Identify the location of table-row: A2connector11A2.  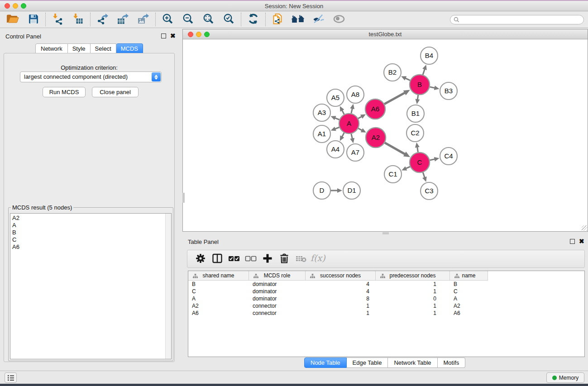
(387, 306).